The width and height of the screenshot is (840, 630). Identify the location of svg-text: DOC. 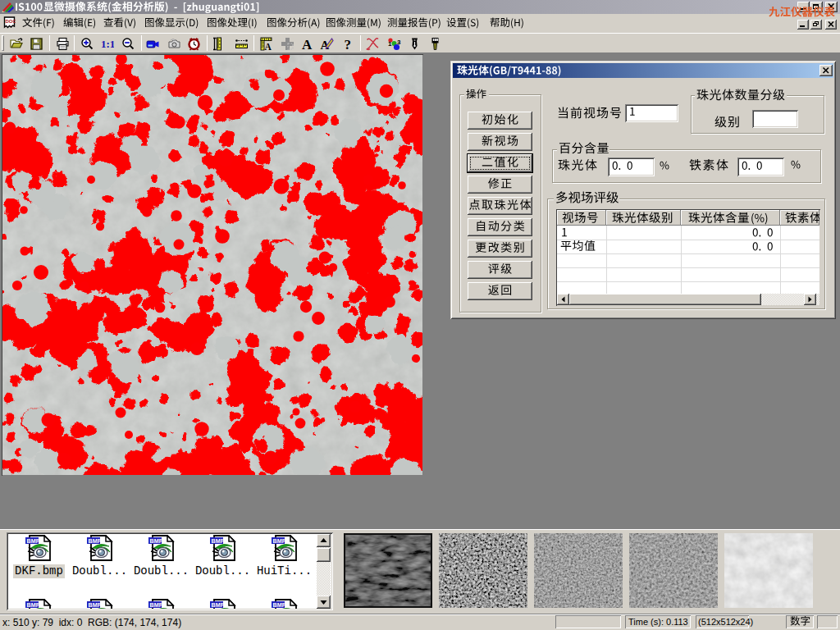
(11, 21).